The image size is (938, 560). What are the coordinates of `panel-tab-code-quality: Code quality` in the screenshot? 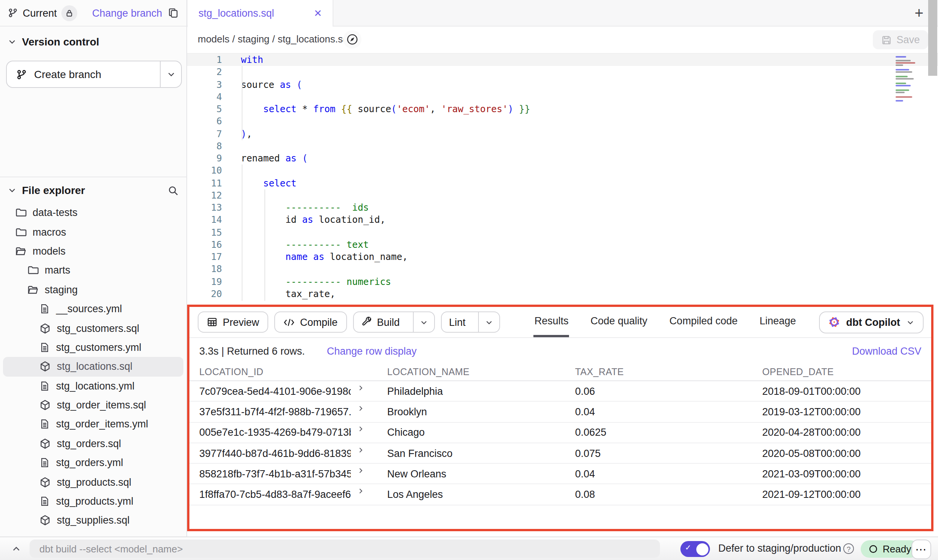 It's located at (619, 322).